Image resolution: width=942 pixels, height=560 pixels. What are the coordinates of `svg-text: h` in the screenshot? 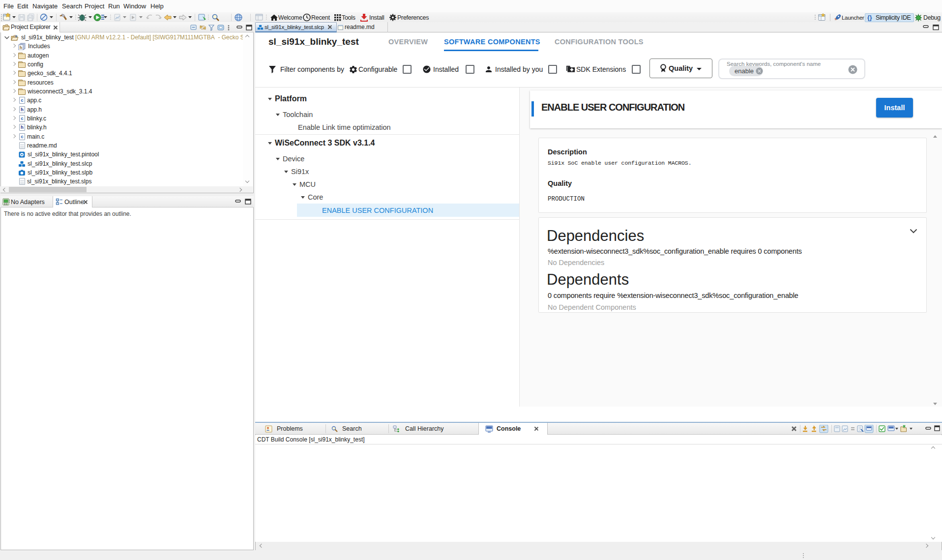 It's located at (21, 47).